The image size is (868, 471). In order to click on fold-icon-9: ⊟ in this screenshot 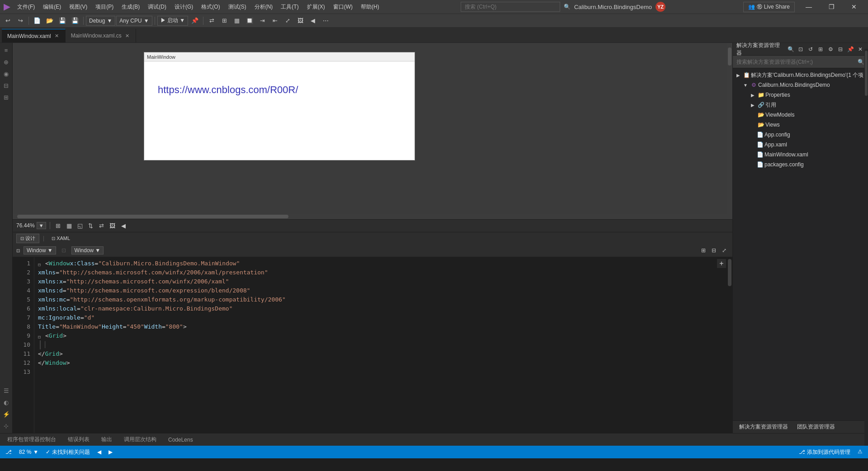, I will do `click(41, 336)`.